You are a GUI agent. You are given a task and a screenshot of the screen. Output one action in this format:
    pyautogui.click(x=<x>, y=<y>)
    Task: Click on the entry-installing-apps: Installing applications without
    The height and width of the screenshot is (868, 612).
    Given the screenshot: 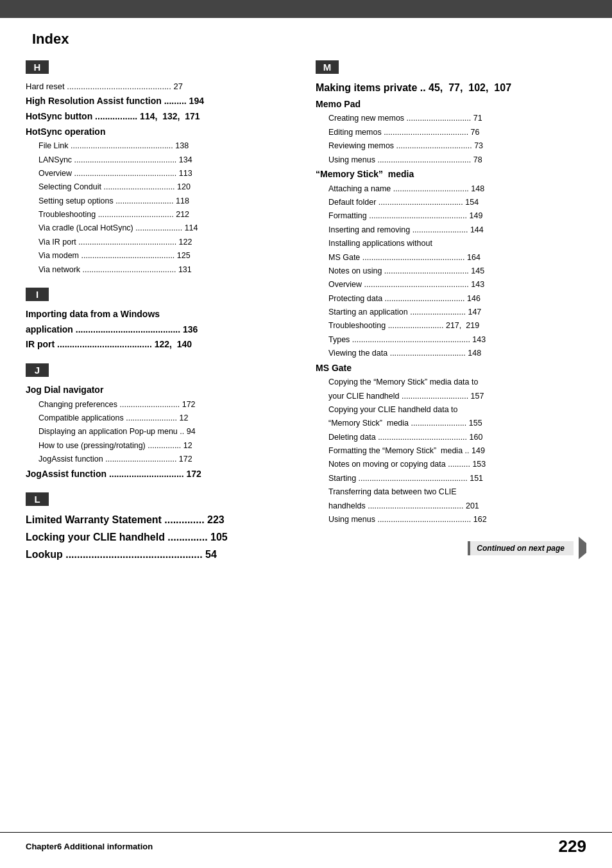 What is the action you would take?
    pyautogui.click(x=451, y=244)
    